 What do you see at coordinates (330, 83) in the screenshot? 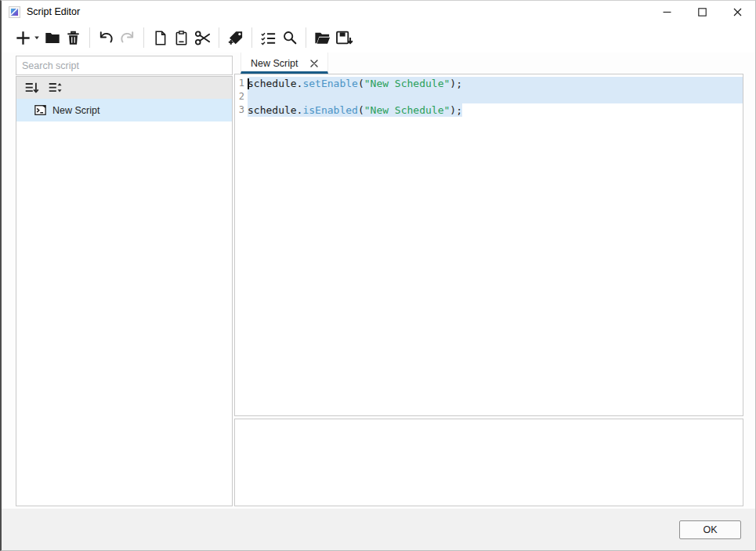
I see `code-token: setEnable` at bounding box center [330, 83].